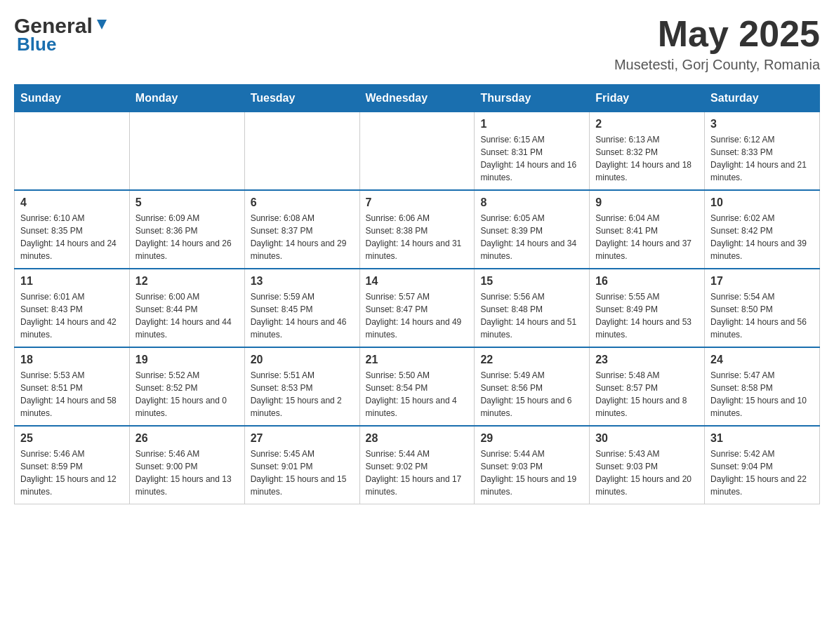  What do you see at coordinates (762, 387) in the screenshot?
I see `calendar-cell: 24Sunrise: 5:47 AM Sunset: 8:58 PM Dayli…` at bounding box center [762, 387].